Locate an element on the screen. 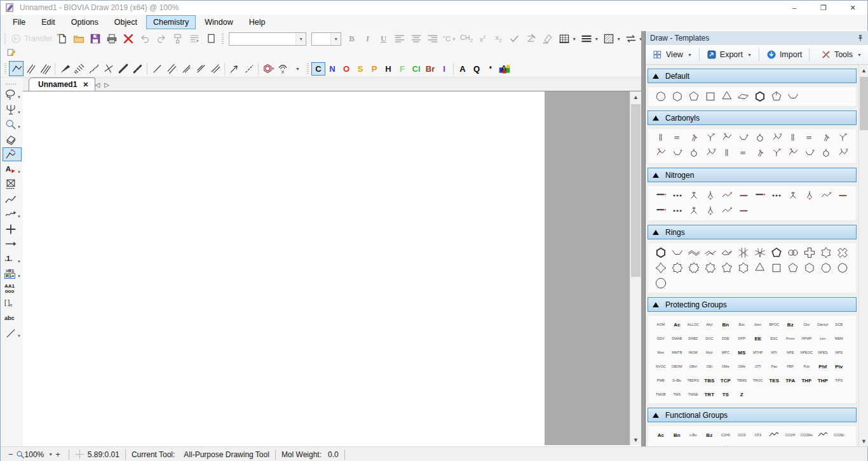  template-cyclopentadiene is located at coordinates (776, 97).